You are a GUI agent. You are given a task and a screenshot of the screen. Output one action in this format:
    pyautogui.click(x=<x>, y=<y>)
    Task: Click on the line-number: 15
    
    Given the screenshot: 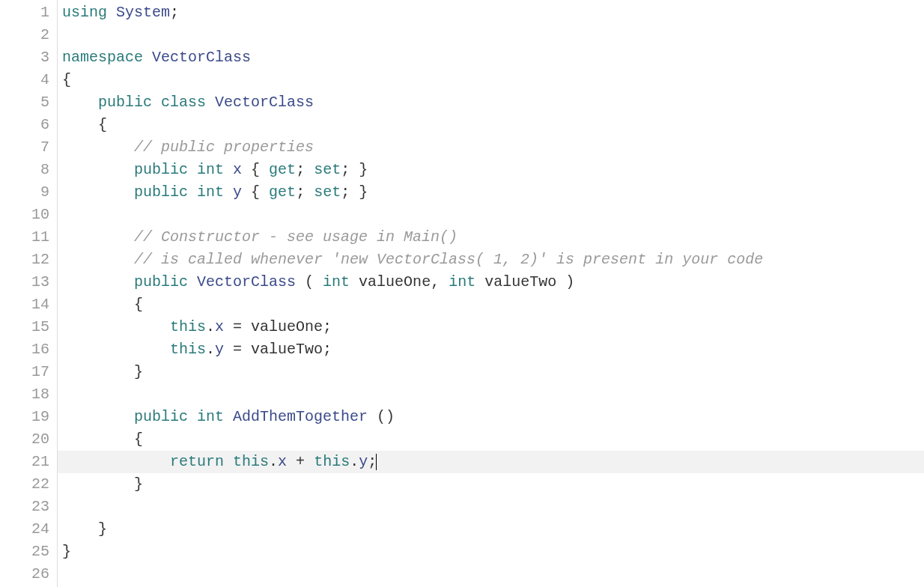 What is the action you would take?
    pyautogui.click(x=28, y=327)
    